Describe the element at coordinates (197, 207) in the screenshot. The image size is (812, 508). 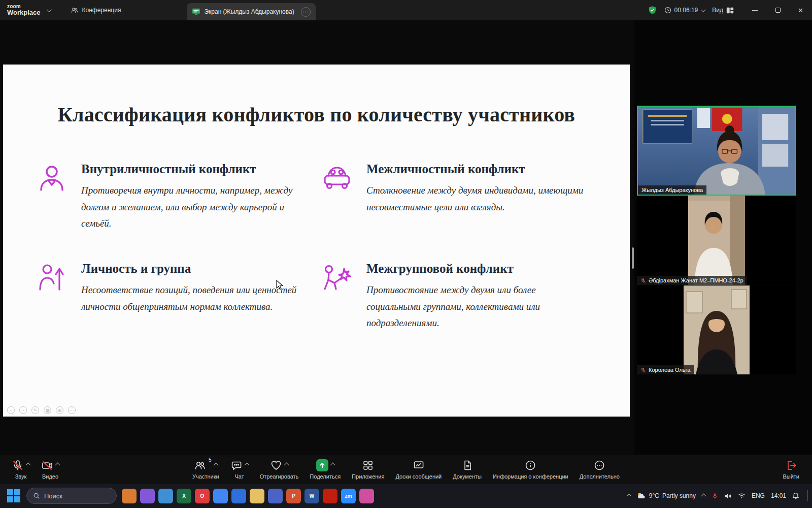
I see `conflict-body: Противоречия внутри личности, например, …` at that location.